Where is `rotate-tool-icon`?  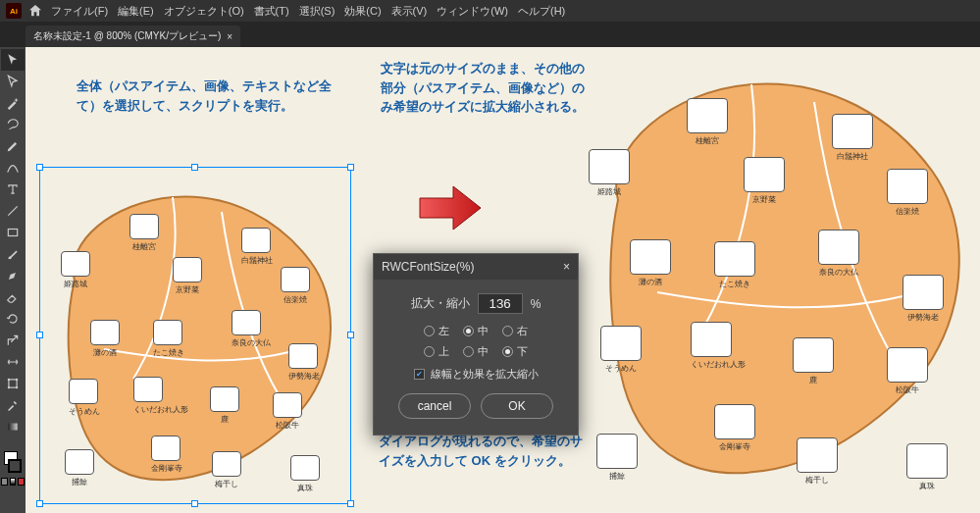
rotate-tool-icon is located at coordinates (13, 319).